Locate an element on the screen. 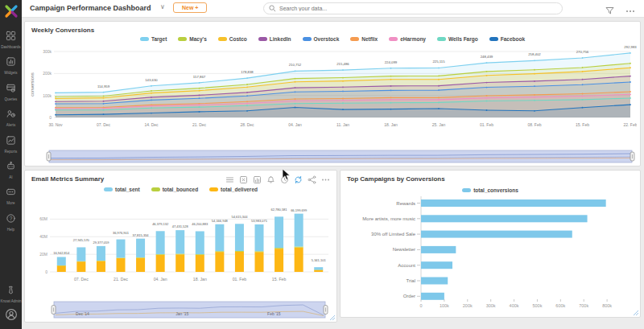  sidebar-item-help: ?Help is located at coordinates (11, 222).